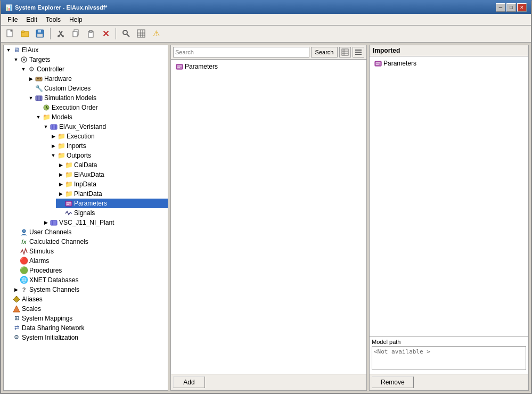  I want to click on model-path-section: Model path <Not available >, so click(449, 355).